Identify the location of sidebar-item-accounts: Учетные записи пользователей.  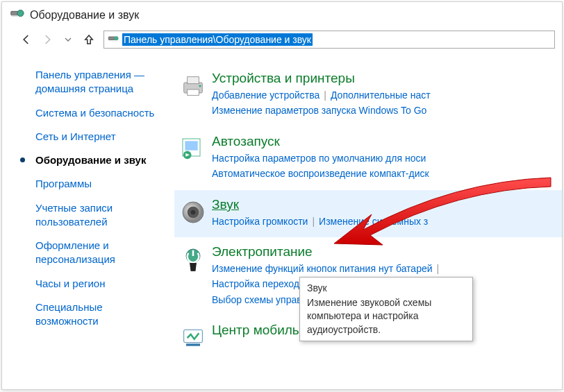
(92, 215).